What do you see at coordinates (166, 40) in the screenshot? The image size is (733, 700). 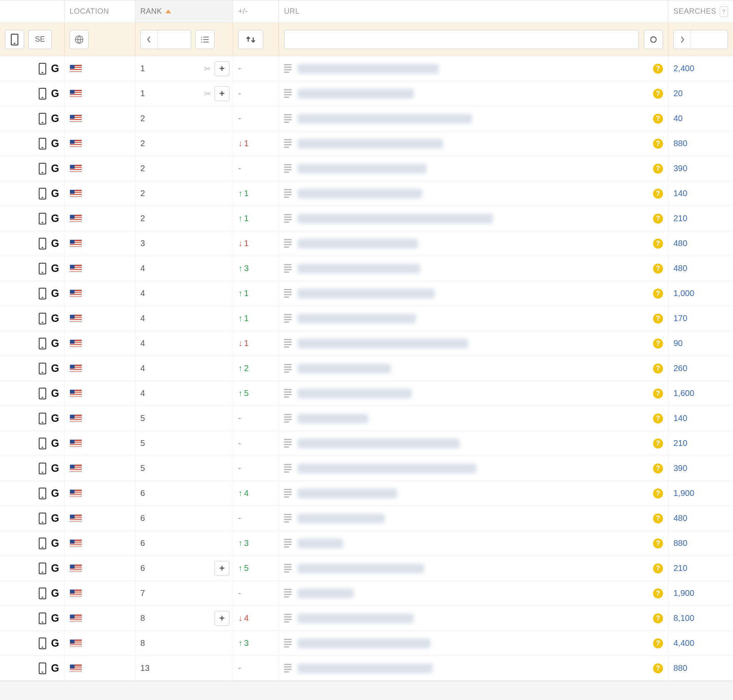 I see `rank-filter-input` at bounding box center [166, 40].